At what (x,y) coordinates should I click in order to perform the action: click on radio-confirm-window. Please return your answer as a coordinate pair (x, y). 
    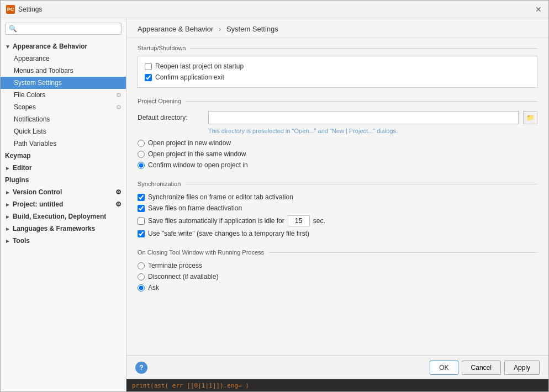
    Looking at the image, I should click on (141, 166).